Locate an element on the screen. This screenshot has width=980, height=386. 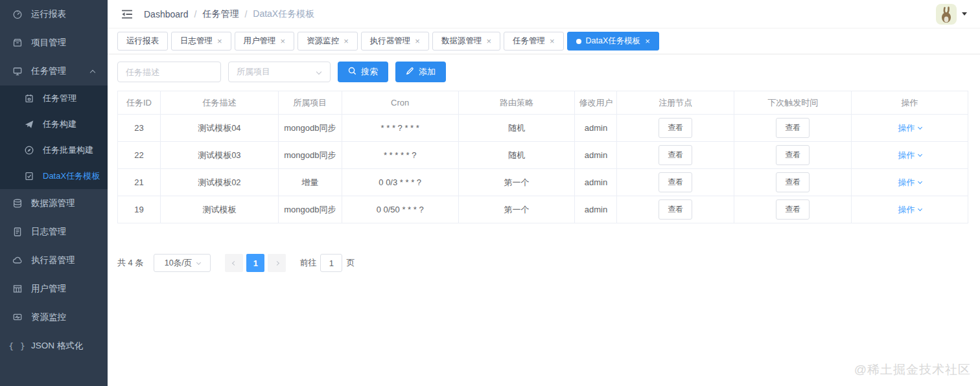
chevron-up-icon is located at coordinates (93, 71).